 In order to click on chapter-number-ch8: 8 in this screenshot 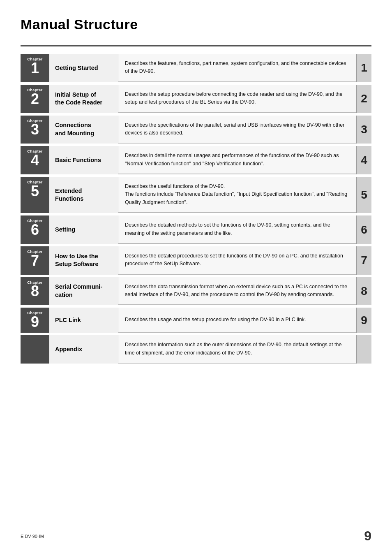, I will do `click(35, 291)`.